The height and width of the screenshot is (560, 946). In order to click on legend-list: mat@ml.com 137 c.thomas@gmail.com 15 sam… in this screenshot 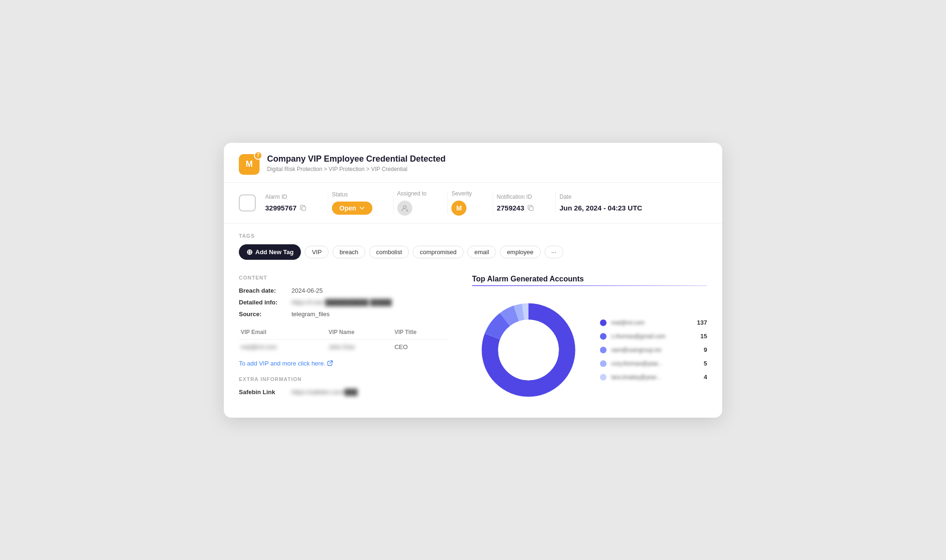, I will do `click(654, 350)`.